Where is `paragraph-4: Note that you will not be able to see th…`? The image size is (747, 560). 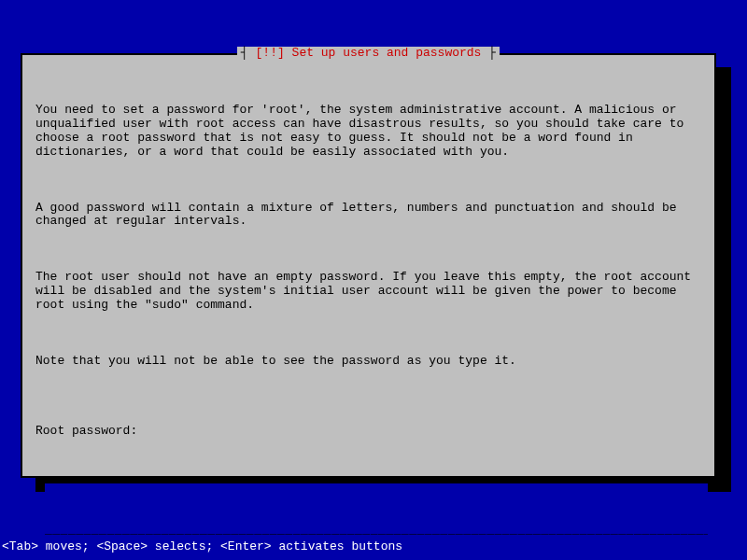 paragraph-4: Note that you will not be able to see th… is located at coordinates (368, 362).